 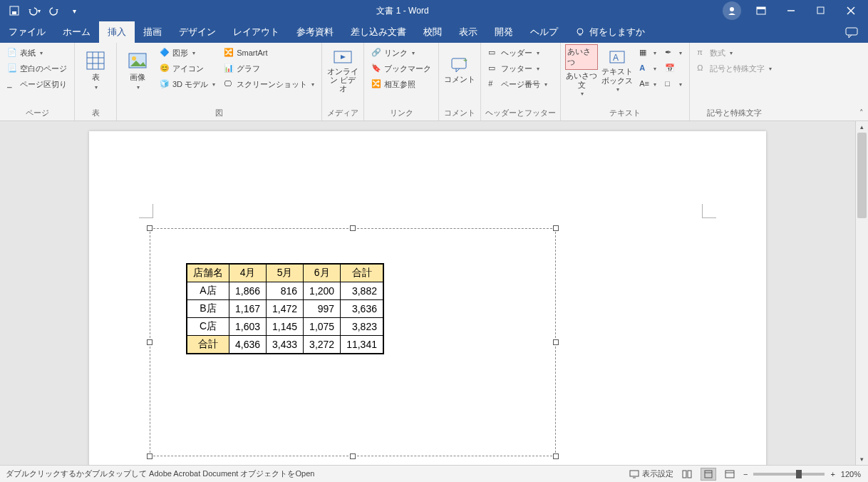 What do you see at coordinates (401, 84) in the screenshot?
I see `crossref-button: 🔀相互参照` at bounding box center [401, 84].